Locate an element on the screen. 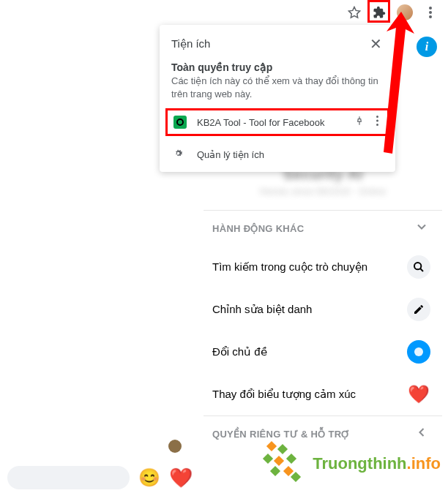  contact-avatar is located at coordinates (175, 446).